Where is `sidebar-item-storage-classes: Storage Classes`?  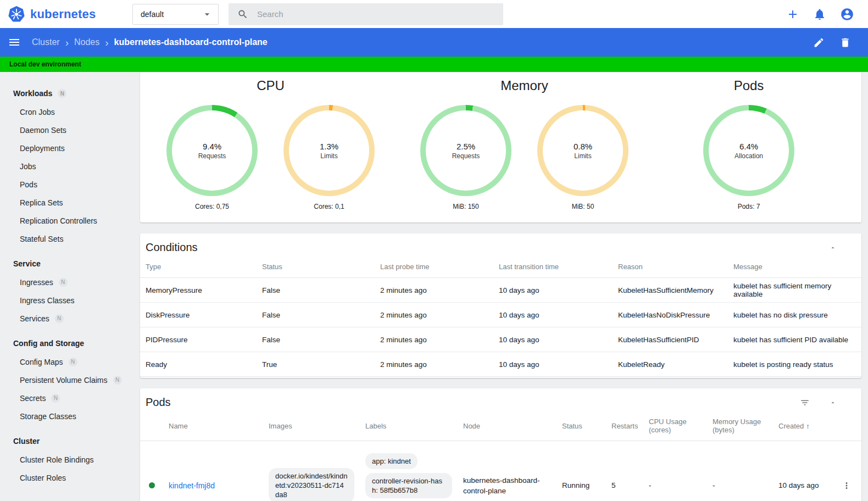 sidebar-item-storage-classes: Storage Classes is located at coordinates (68, 416).